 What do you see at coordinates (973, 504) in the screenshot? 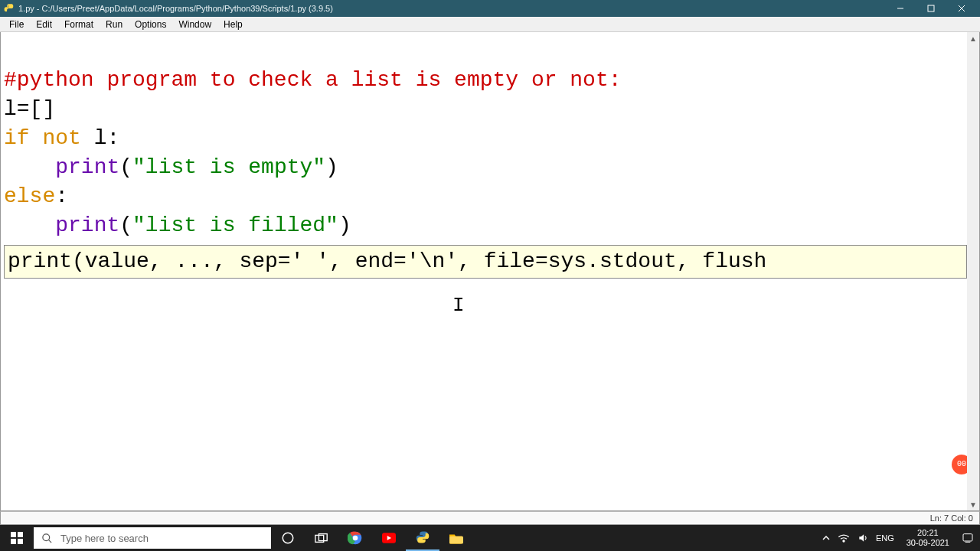
I see `scroll-down-icon: ▼` at bounding box center [973, 504].